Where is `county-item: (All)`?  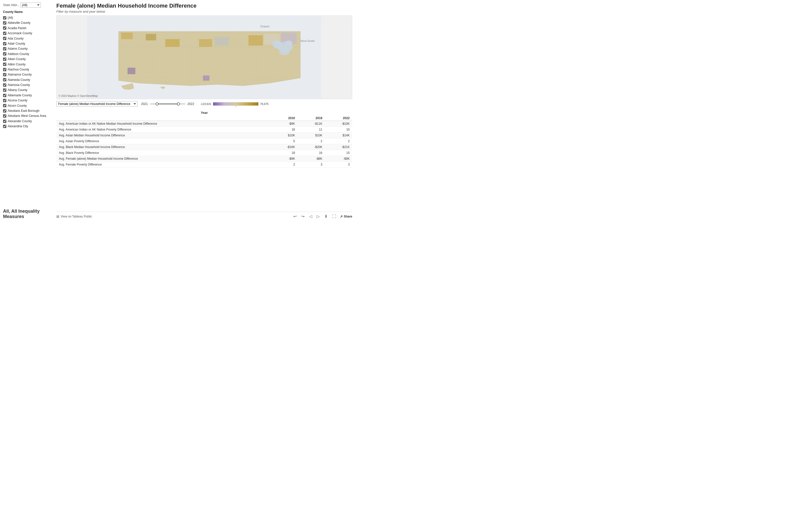 county-item: (All) is located at coordinates (28, 17).